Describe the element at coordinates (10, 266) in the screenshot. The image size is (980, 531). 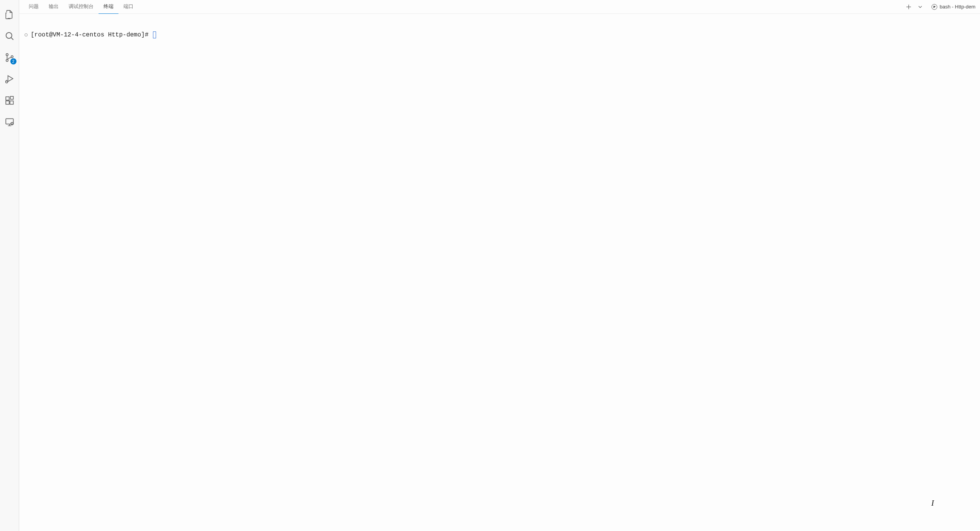
I see `activity-bar: 2` at that location.